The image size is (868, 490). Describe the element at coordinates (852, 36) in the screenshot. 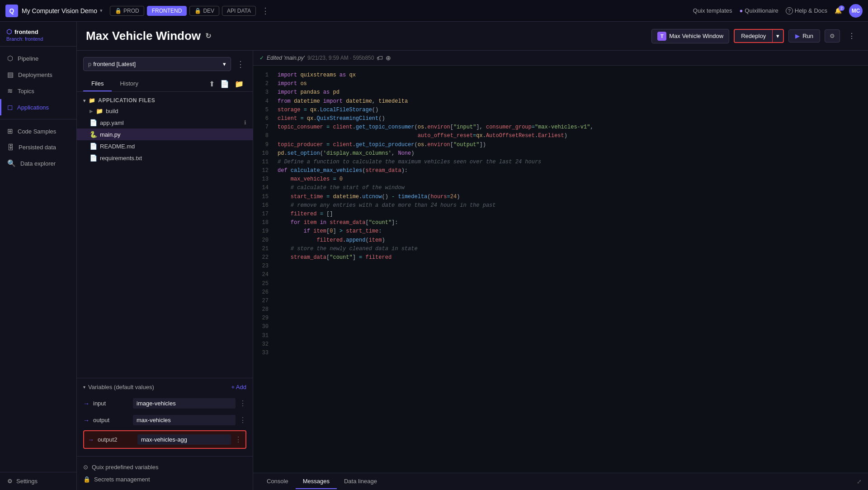

I see `more-button: ⋮` at that location.